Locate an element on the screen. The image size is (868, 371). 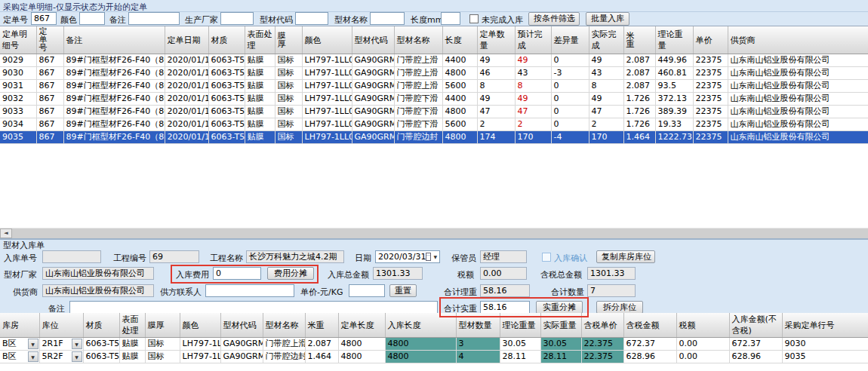
order-cell: 门带腔下滑 is located at coordinates (418, 100).